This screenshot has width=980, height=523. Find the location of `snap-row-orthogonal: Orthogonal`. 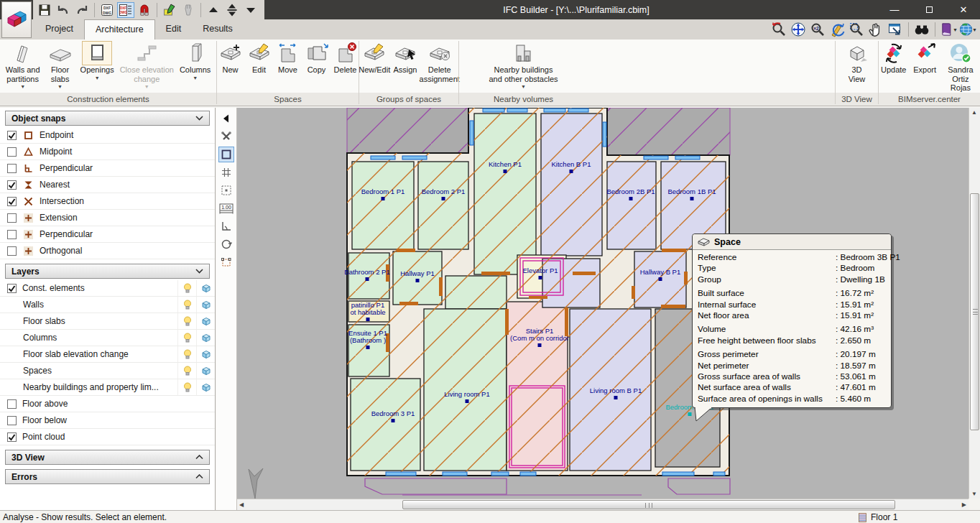

snap-row-orthogonal: Orthogonal is located at coordinates (108, 251).